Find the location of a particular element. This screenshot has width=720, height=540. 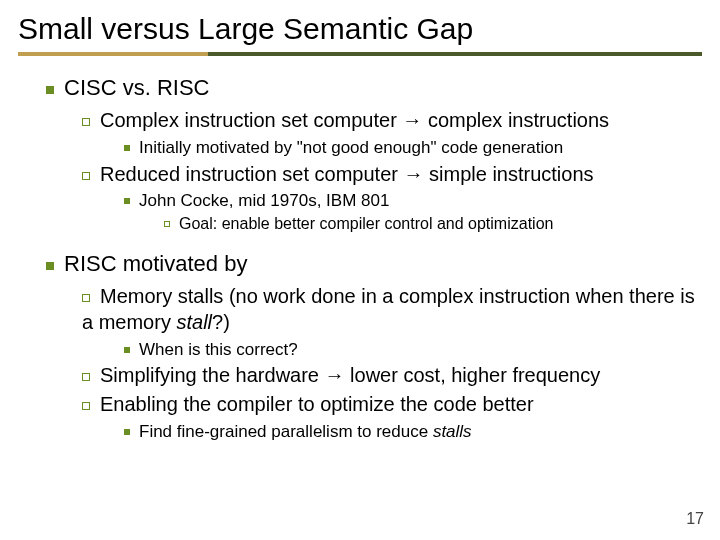

text: RISC motivated by is located at coordinates (156, 264).